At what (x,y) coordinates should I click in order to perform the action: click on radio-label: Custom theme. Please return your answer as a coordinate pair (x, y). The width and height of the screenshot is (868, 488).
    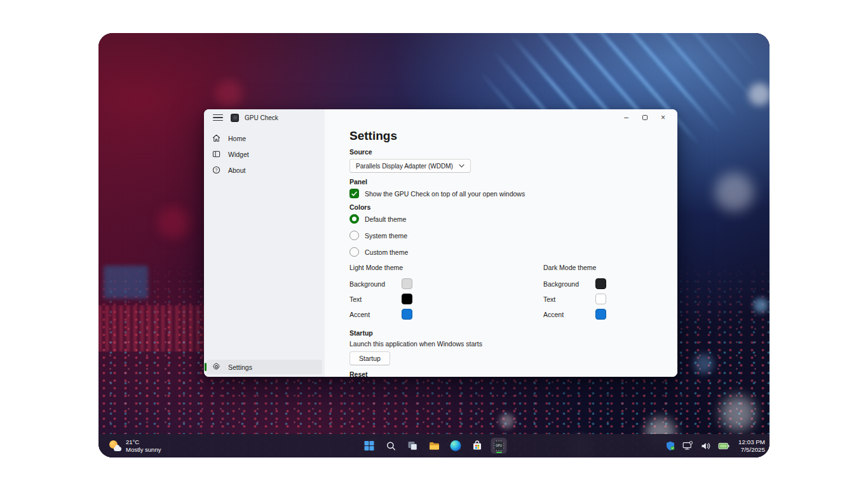
    Looking at the image, I should click on (386, 252).